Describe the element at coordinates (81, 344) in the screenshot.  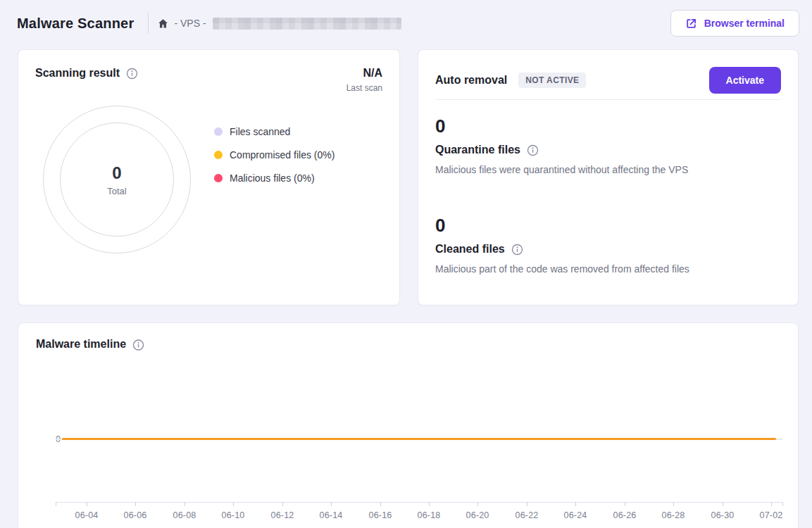
I see `malware-timeline-title: Malware timeline` at that location.